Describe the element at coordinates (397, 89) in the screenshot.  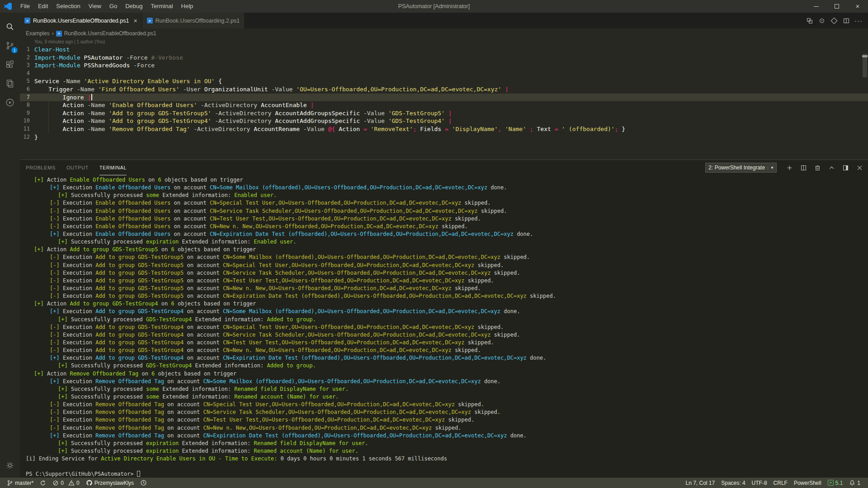
I see `code-token: 'OU=Users-Offboarded,OU=Production,DC=ad…` at that location.